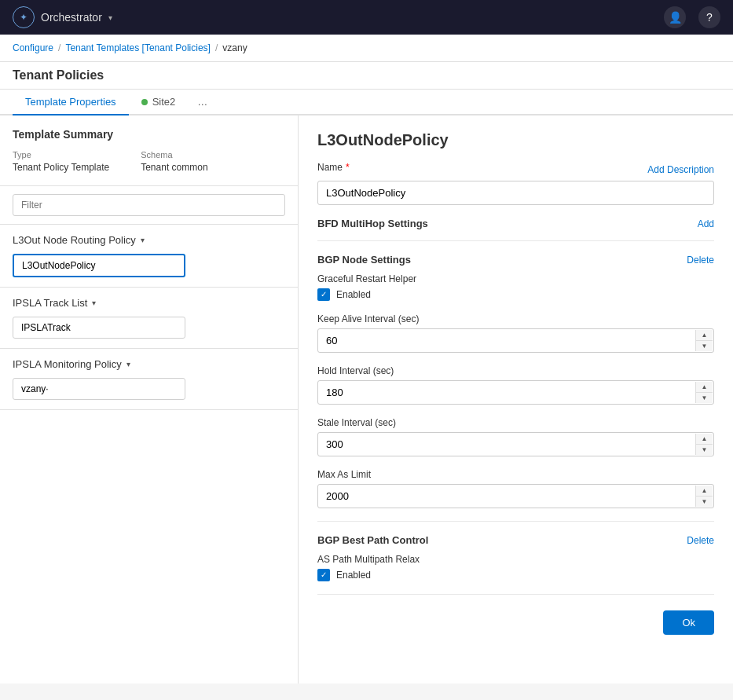 The width and height of the screenshot is (733, 700). What do you see at coordinates (709, 17) in the screenshot?
I see `help-icon: ?` at bounding box center [709, 17].